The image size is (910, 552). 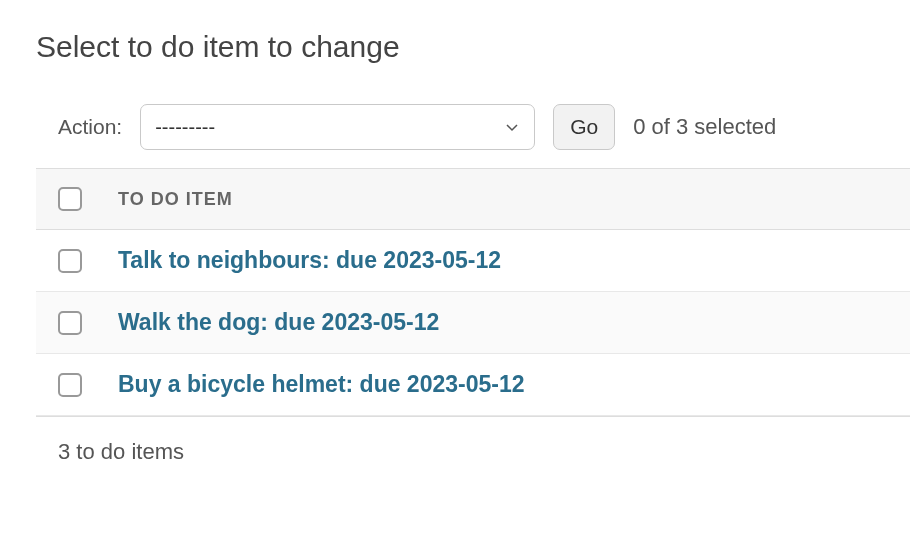 I want to click on column-header-item: TO DO ITEM, so click(x=514, y=200).